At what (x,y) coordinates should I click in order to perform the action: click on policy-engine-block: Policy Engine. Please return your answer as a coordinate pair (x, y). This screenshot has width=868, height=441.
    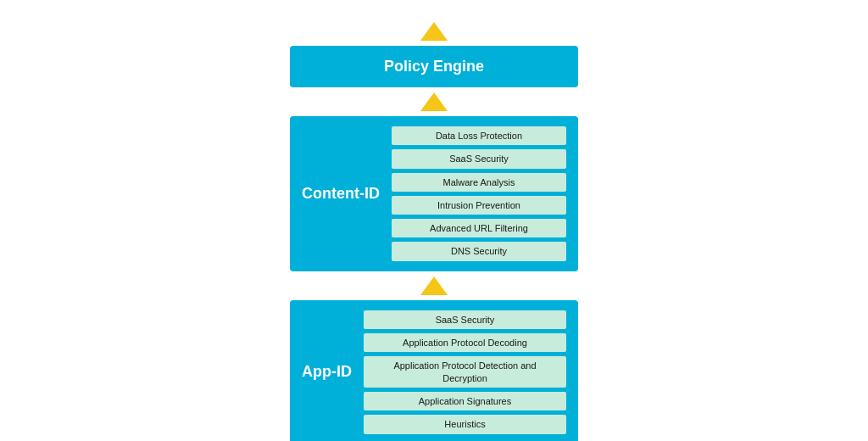
    Looking at the image, I should click on (434, 66).